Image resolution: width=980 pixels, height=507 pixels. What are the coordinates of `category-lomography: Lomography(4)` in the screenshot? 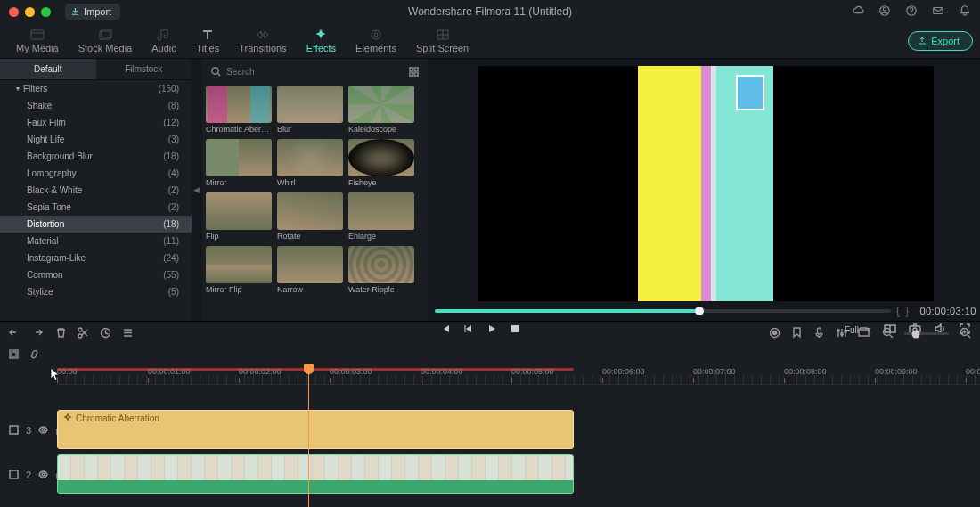 It's located at (96, 173).